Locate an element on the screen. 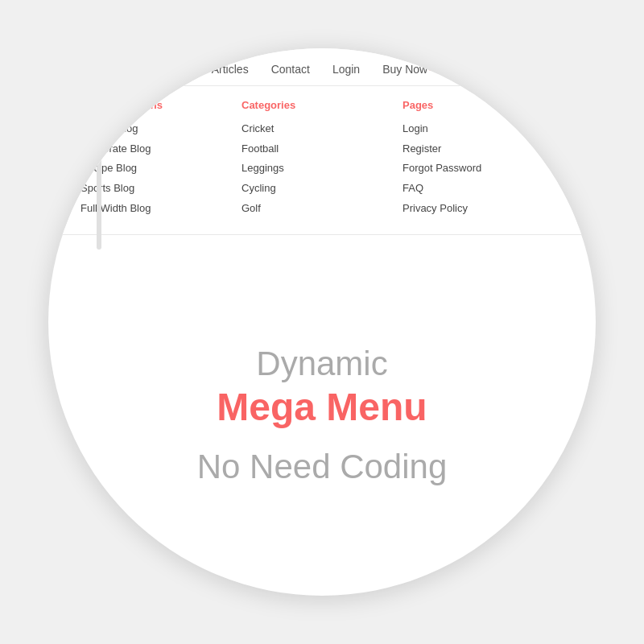  mega-link-sports-blog: Sports Blog is located at coordinates (153, 188).